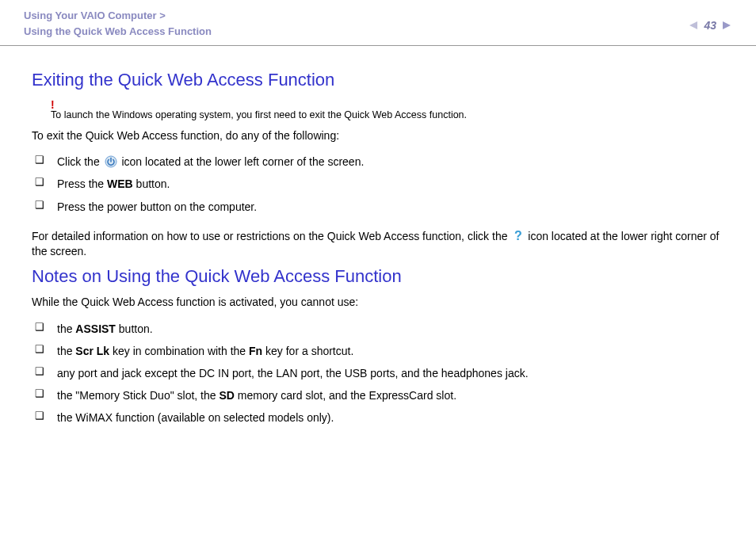  I want to click on assist-button-label: ASSIST, so click(95, 329).